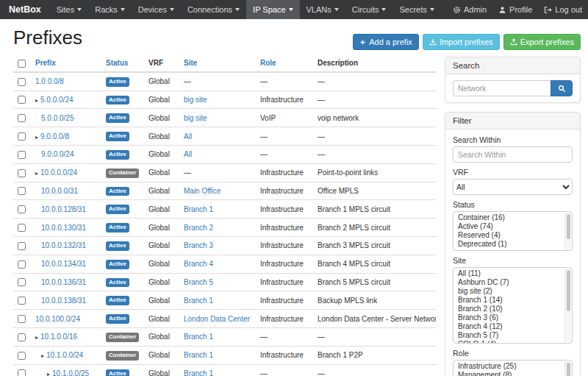  What do you see at coordinates (509, 300) in the screenshot?
I see `listbox-option: Branch 1 (14)` at bounding box center [509, 300].